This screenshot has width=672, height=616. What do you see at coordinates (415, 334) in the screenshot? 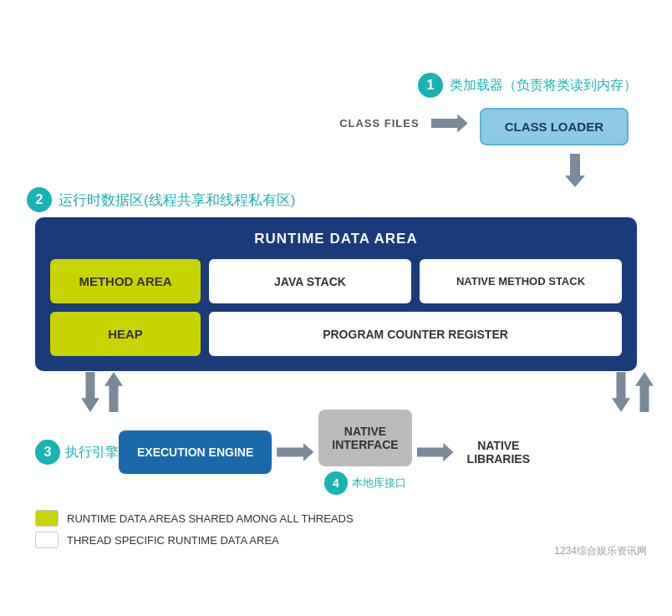
I see `program-counter-cell: PROGRAM COUNTER REGISTER` at bounding box center [415, 334].